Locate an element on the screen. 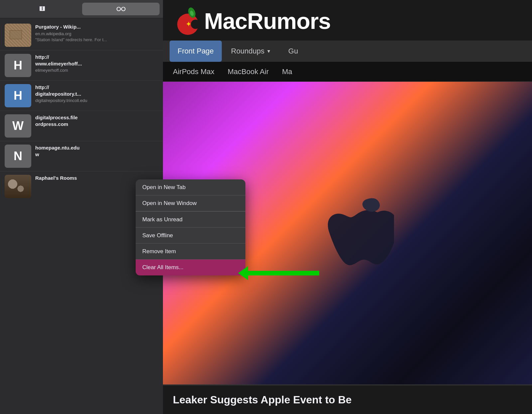  apple-logo-icon: ✦ is located at coordinates (188, 21).